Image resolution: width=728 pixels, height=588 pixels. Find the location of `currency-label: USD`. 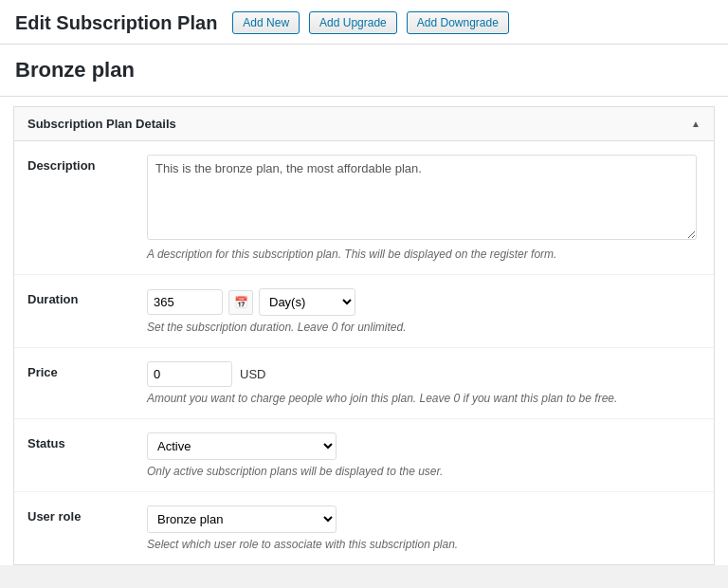

currency-label: USD is located at coordinates (252, 374).